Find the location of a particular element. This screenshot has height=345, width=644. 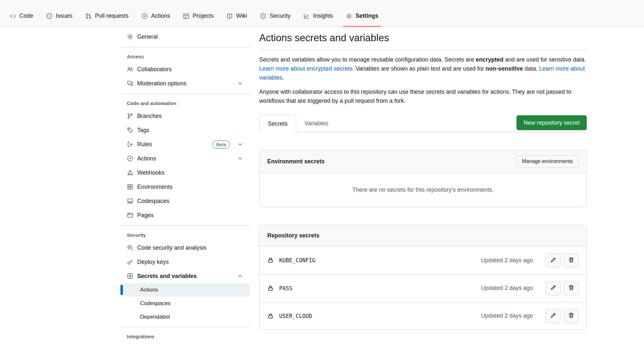

repository-secrets-header: Repository secrets is located at coordinates (423, 236).